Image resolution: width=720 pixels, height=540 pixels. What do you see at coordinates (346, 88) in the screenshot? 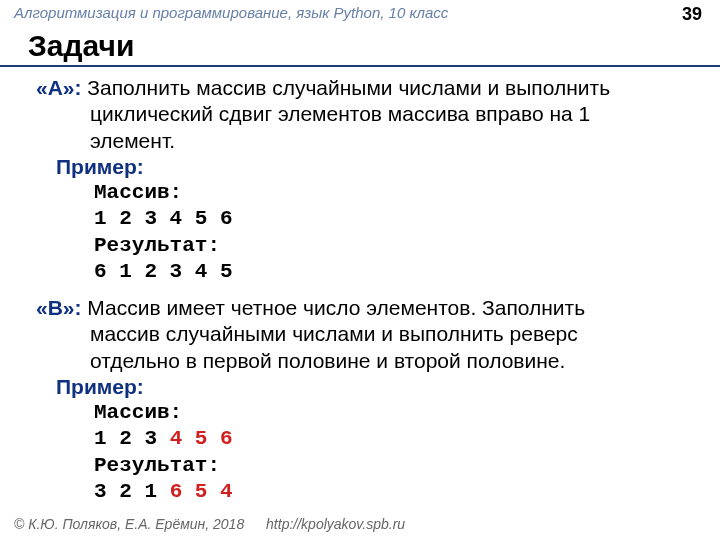
I see `task-a-desc-line1: Заполнить массив случайными числами и вы…` at bounding box center [346, 88].